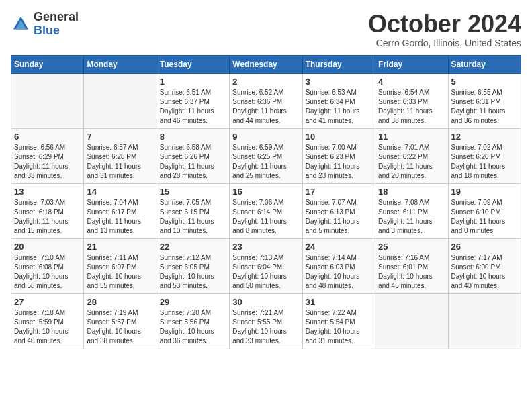 This screenshot has width=532, height=411. What do you see at coordinates (193, 302) in the screenshot?
I see `day-number: 29` at bounding box center [193, 302].